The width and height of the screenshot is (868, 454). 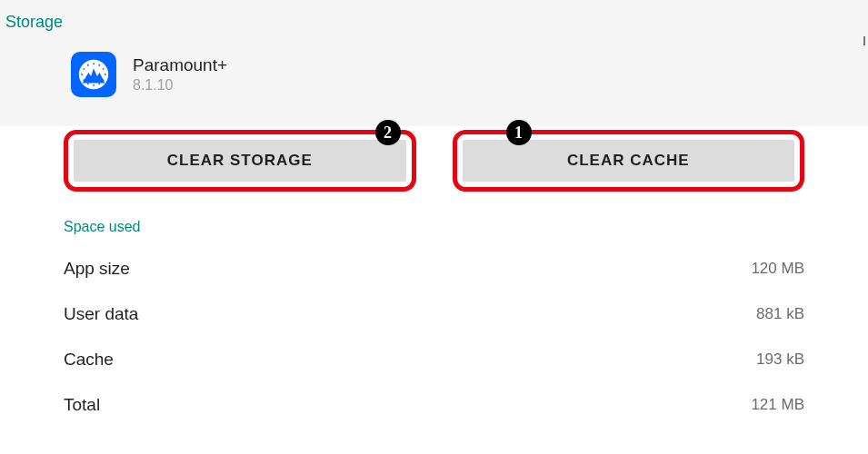 What do you see at coordinates (434, 360) in the screenshot?
I see `cache-row: Cache 193 kB` at bounding box center [434, 360].